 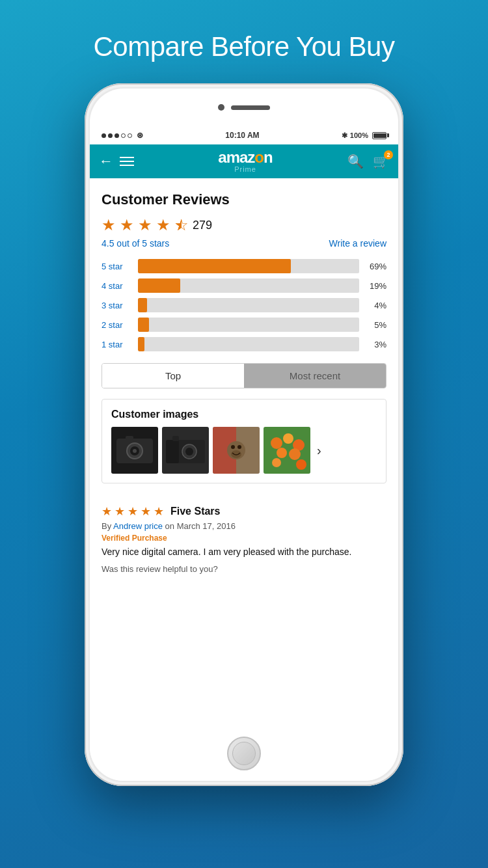 I want to click on star-1: ★, so click(x=109, y=225).